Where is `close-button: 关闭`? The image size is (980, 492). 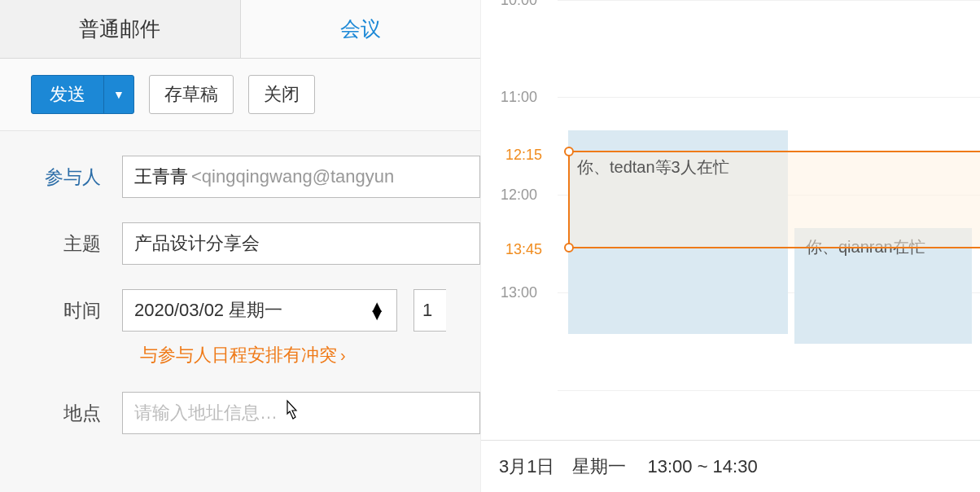 close-button: 关闭 is located at coordinates (282, 94).